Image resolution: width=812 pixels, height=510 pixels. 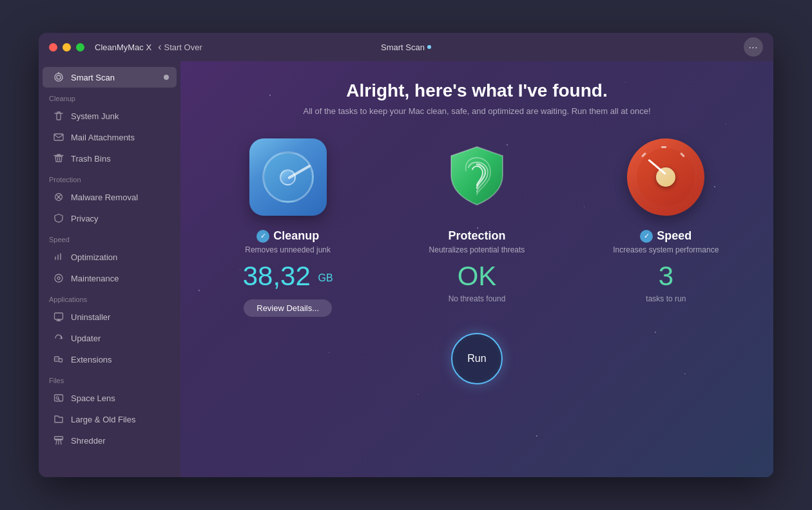 I want to click on center-title: Smart Scan, so click(x=406, y=48).